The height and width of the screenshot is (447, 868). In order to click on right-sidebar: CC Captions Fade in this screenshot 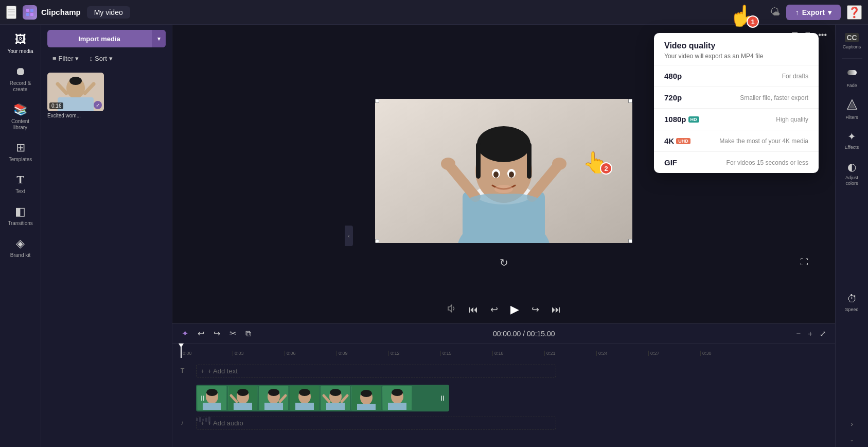, I will do `click(852, 236)`.